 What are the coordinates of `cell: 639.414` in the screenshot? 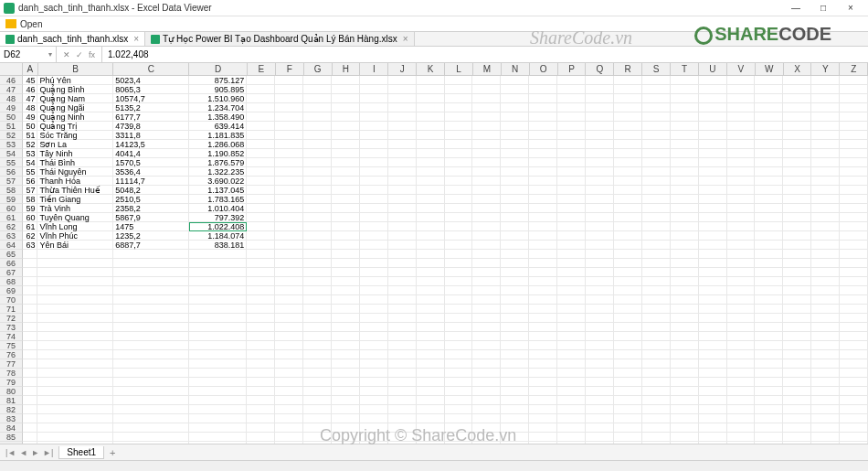 It's located at (218, 126).